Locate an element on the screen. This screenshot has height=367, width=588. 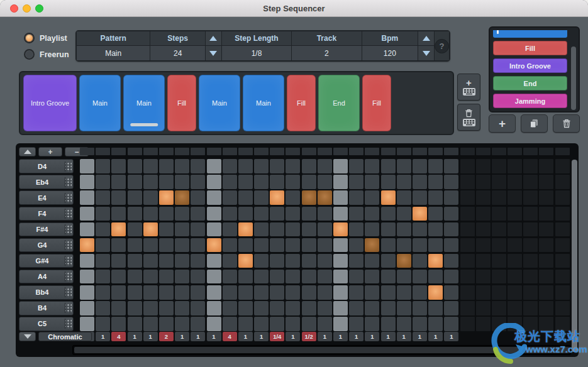
bank-scrollbar-thumb is located at coordinates (574, 78).